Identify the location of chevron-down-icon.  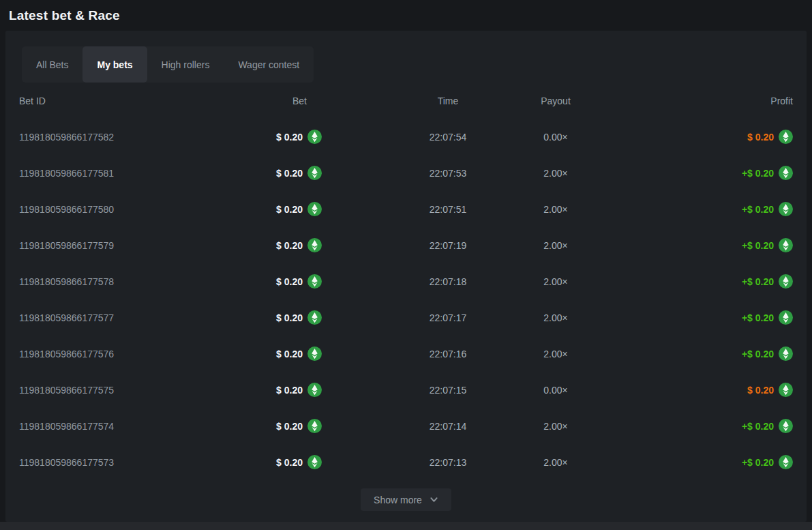
(434, 499).